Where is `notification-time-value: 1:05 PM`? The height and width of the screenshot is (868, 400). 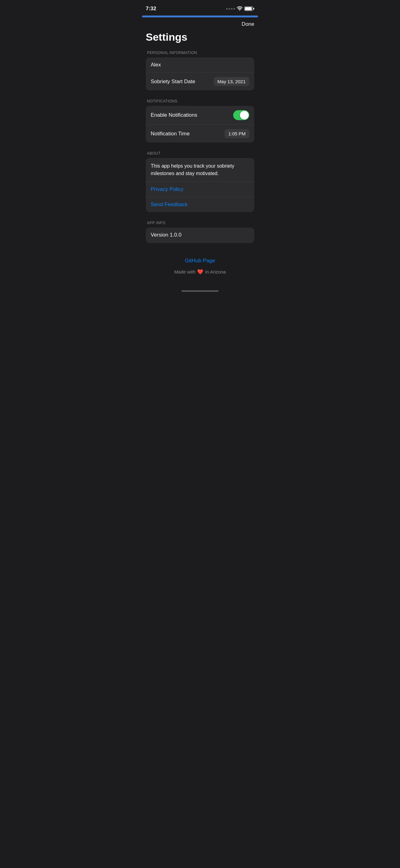 notification-time-value: 1:05 PM is located at coordinates (237, 133).